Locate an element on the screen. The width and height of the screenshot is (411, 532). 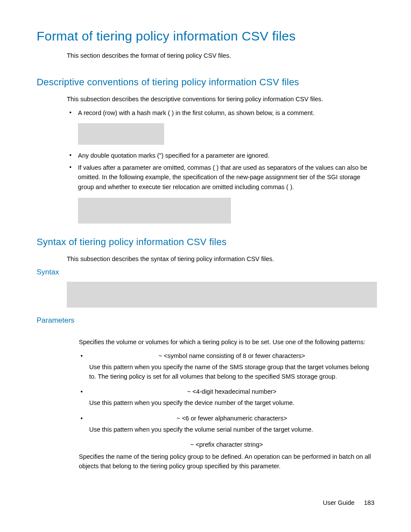
page-number: 183 is located at coordinates (369, 503).